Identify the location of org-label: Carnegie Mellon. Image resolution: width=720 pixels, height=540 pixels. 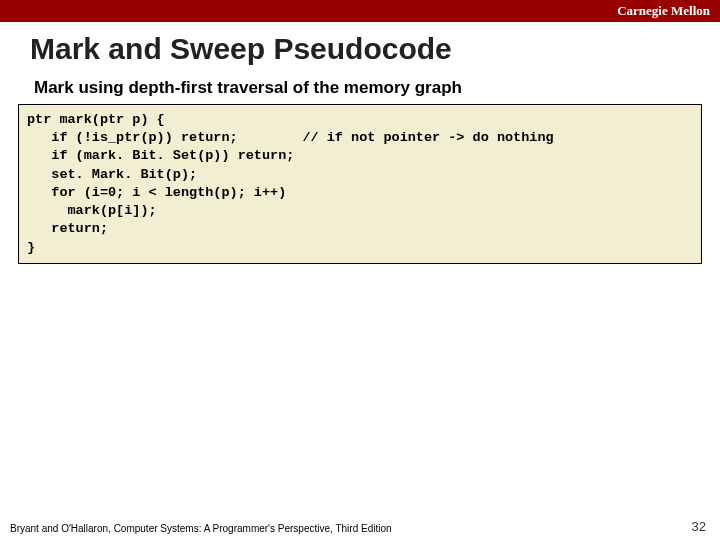
(664, 11).